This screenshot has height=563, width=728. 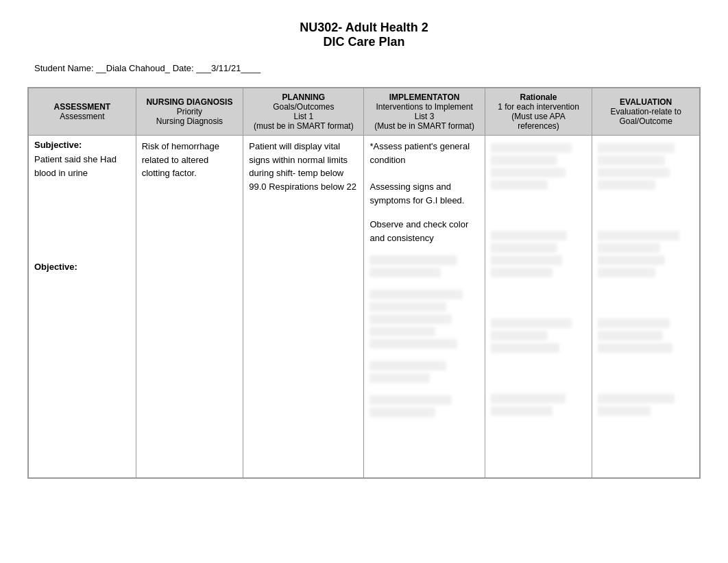 What do you see at coordinates (364, 27) in the screenshot?
I see `title-line1: NU302- Adult Health 2` at bounding box center [364, 27].